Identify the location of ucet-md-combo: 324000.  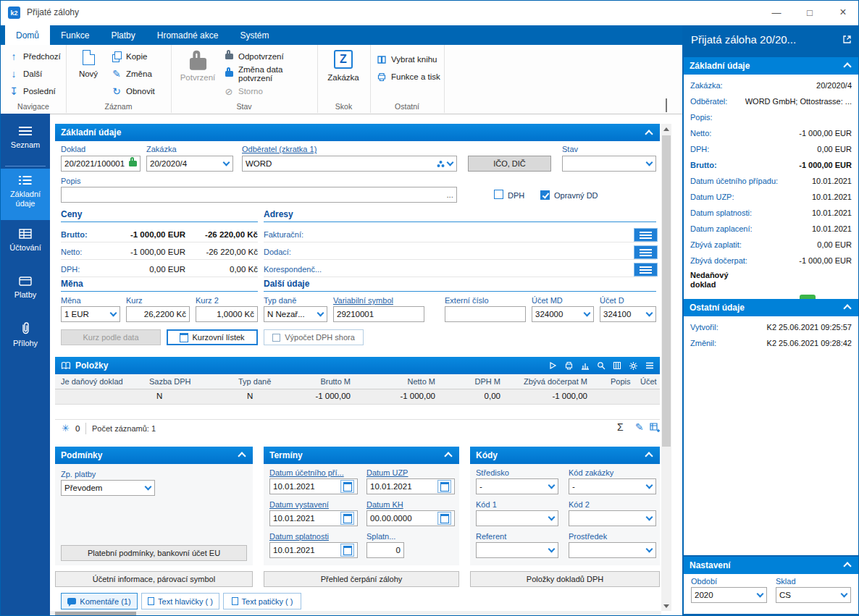
(563, 314).